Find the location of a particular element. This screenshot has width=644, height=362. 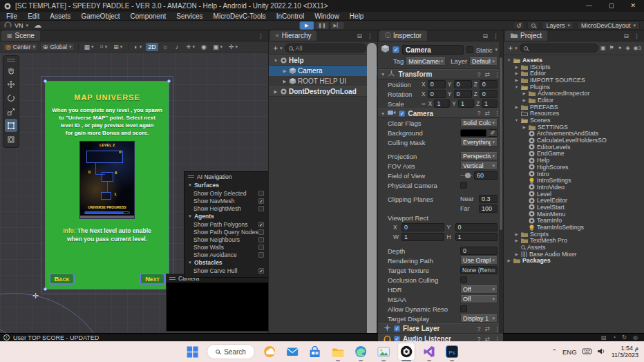

z-field: 1 is located at coordinates (489, 104).